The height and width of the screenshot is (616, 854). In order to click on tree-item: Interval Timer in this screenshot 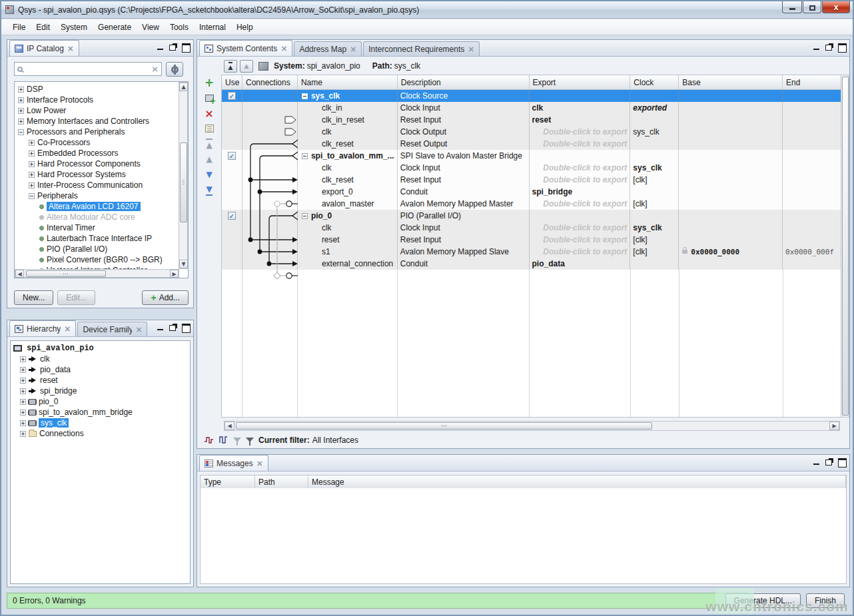, I will do `click(103, 228)`.